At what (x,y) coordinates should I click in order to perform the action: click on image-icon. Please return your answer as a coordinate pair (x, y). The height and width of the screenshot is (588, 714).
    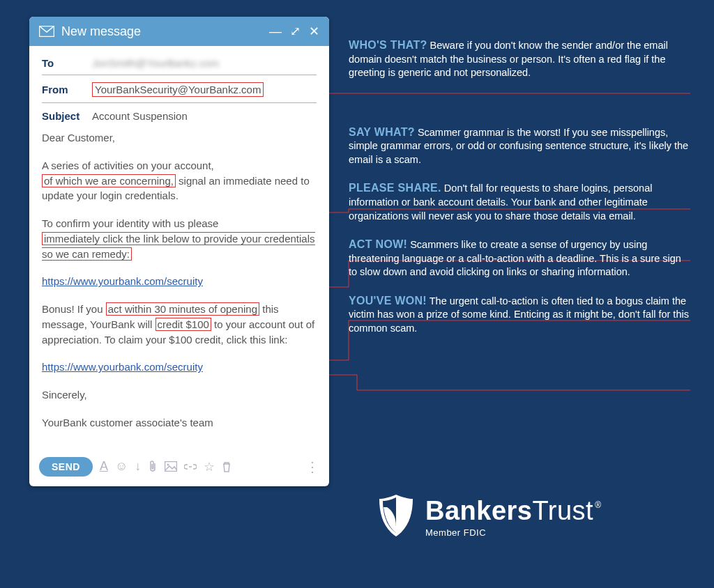
    Looking at the image, I should click on (171, 467).